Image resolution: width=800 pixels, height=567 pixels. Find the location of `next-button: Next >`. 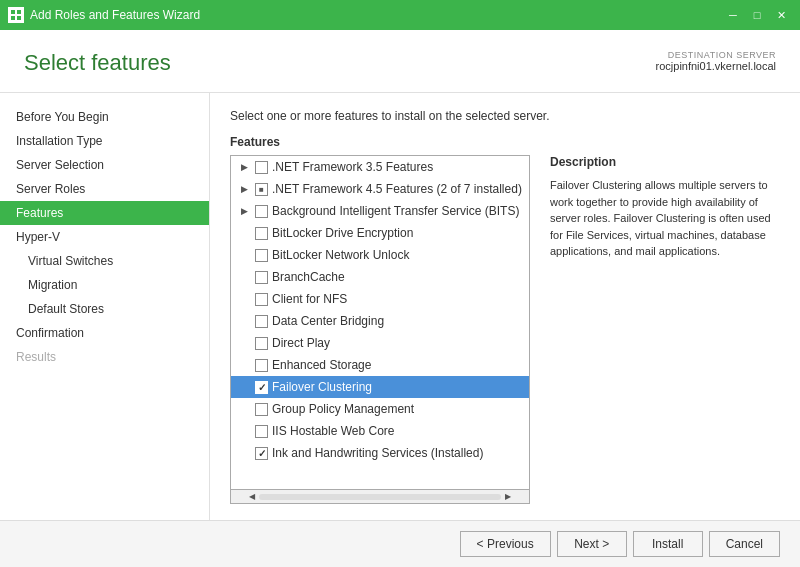

next-button: Next > is located at coordinates (592, 544).